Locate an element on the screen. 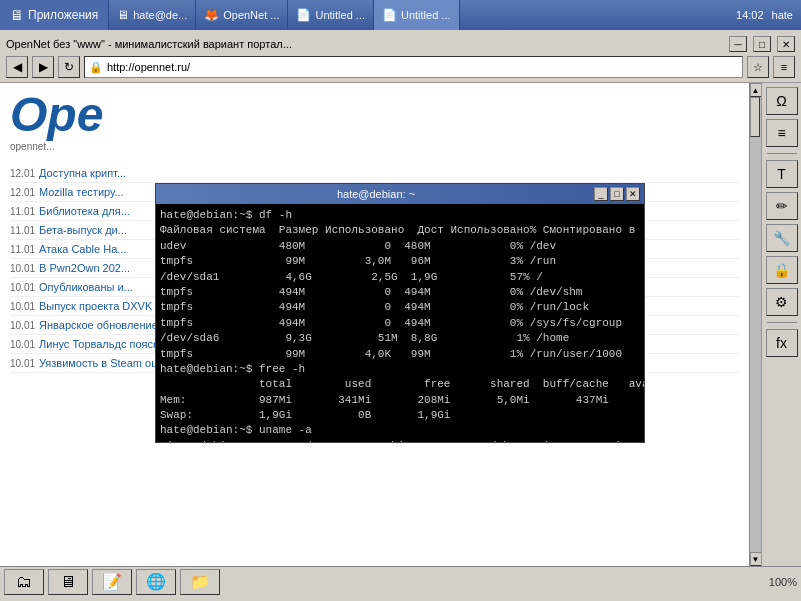 Image resolution: width=801 pixels, height=601 pixels. app-menu-label: Приложения is located at coordinates (63, 15).